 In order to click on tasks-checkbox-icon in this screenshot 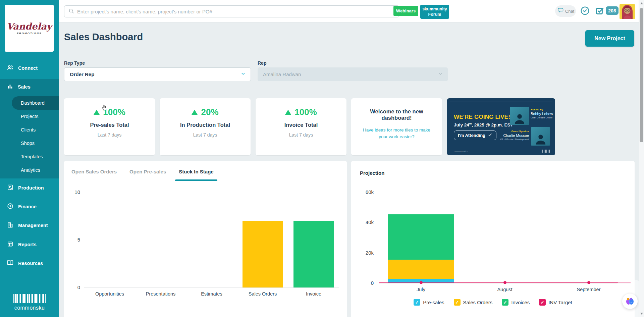, I will do `click(600, 11)`.